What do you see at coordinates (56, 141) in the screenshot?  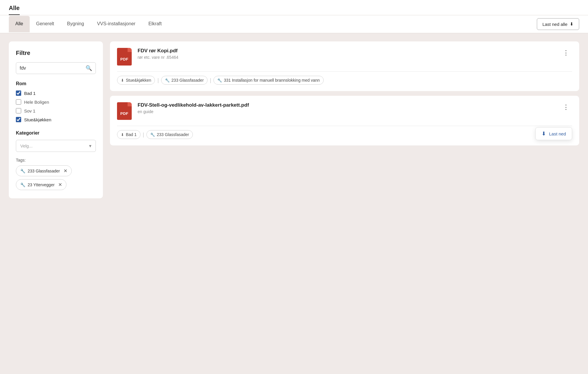 I see `kategorier-section: Kategorier Velg... ▾` at bounding box center [56, 141].